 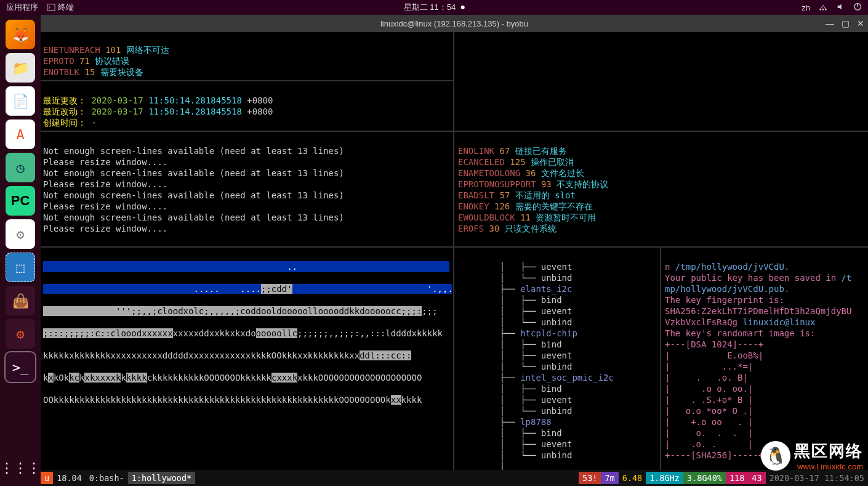 What do you see at coordinates (20, 468) in the screenshot?
I see `dock-show-apps: ⋮⋮⋮` at bounding box center [20, 468].